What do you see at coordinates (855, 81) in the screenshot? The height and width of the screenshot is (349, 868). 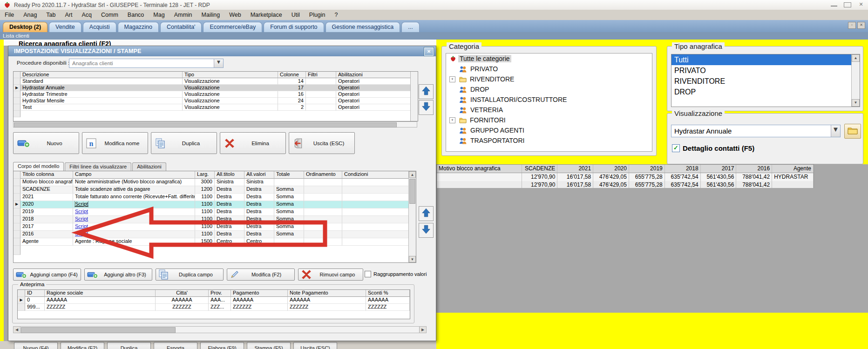 I see `tipo-list-scrollbar: ▲ ▼` at bounding box center [855, 81].